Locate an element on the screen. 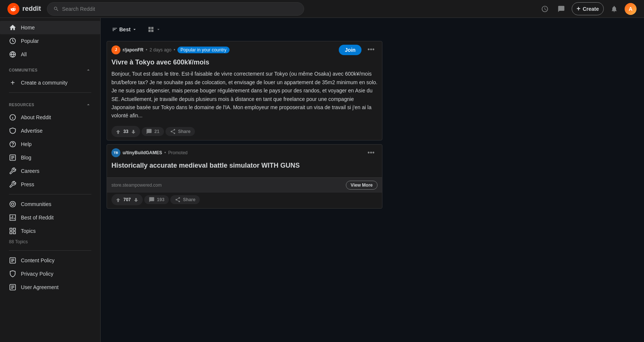 This screenshot has width=644, height=342. share-button: Share is located at coordinates (180, 132).